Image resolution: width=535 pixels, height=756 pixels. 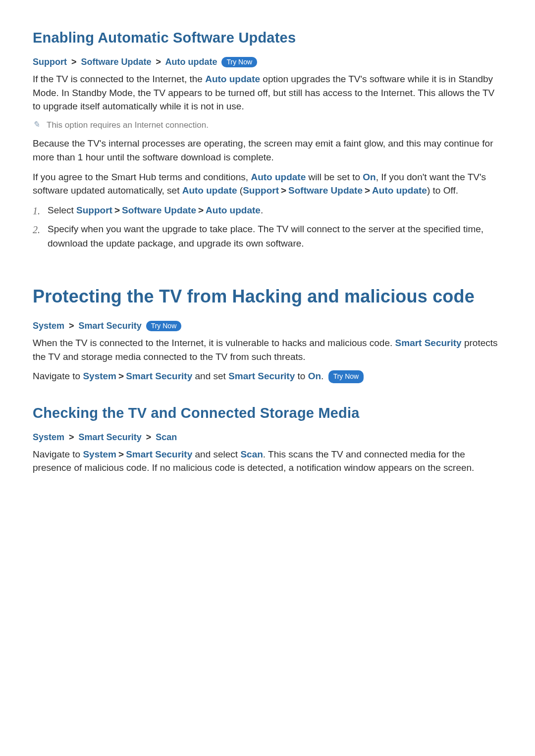 What do you see at coordinates (268, 151) in the screenshot?
I see `paragraph: Because the TV's internal processes are …` at bounding box center [268, 151].